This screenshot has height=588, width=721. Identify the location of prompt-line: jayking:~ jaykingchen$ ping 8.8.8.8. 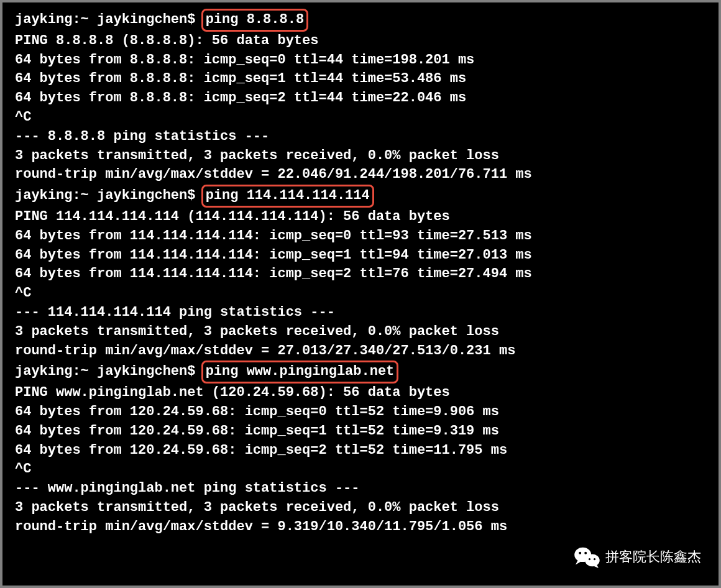
(360, 20).